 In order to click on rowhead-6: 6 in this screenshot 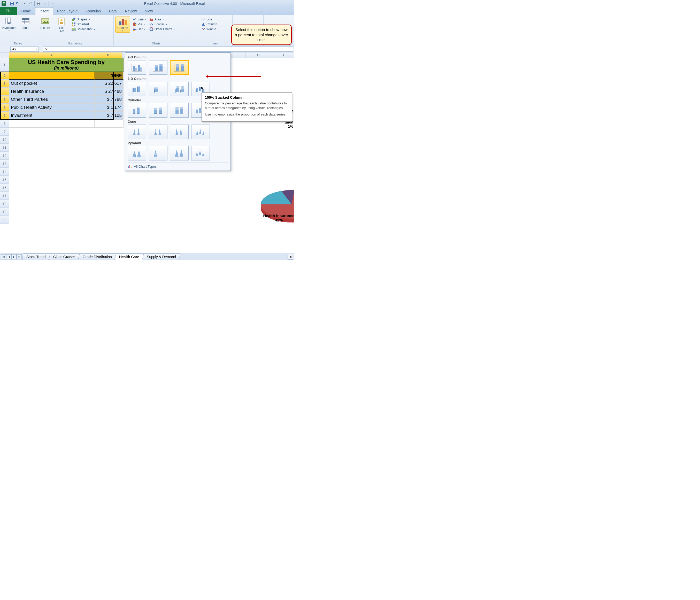, I will do `click(5, 107)`.